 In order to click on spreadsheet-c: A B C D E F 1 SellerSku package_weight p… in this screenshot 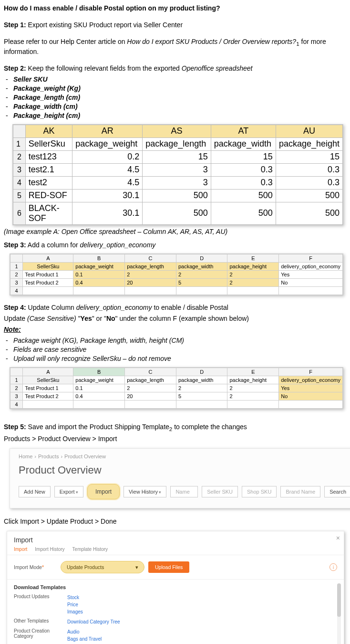, I will do `click(176, 388)`.